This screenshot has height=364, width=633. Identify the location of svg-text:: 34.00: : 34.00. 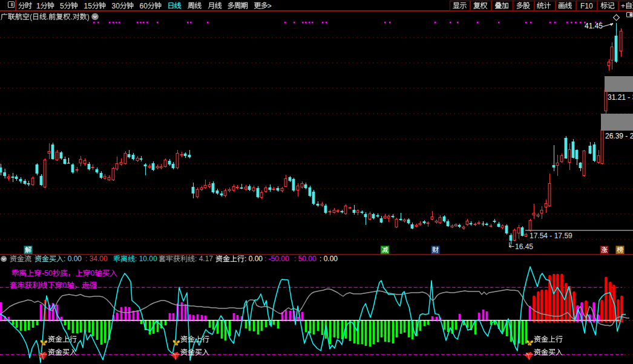
(97, 259).